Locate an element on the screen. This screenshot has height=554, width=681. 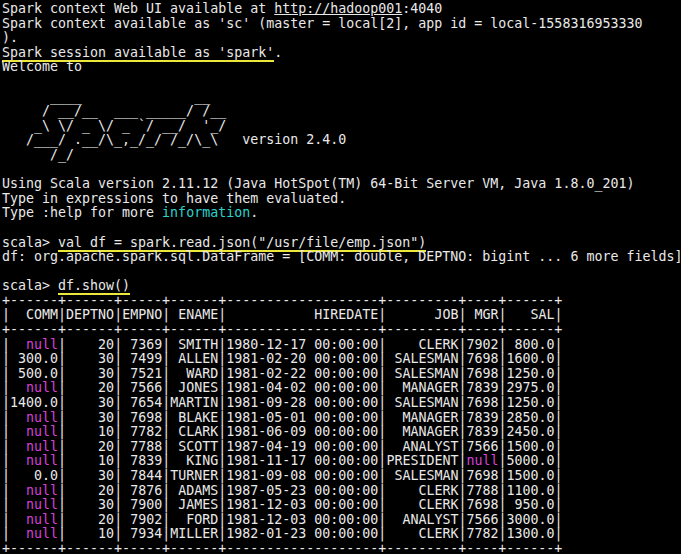
cell-value: 1300.0 is located at coordinates (531, 534).